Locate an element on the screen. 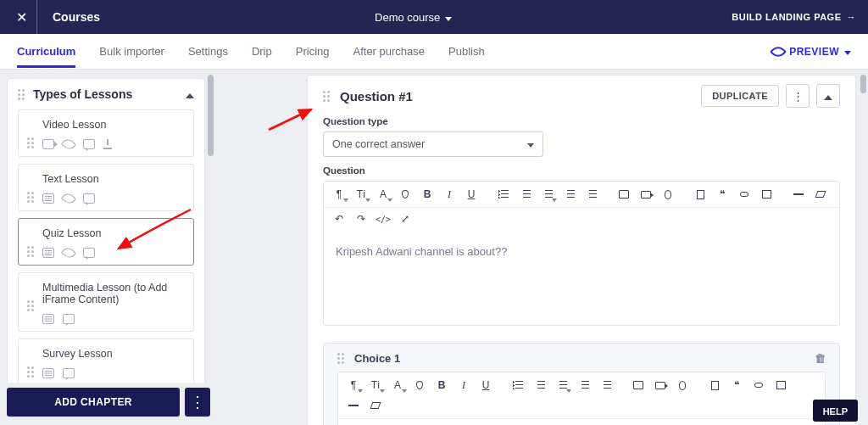 The width and height of the screenshot is (868, 425). help-button: HELP is located at coordinates (836, 411).